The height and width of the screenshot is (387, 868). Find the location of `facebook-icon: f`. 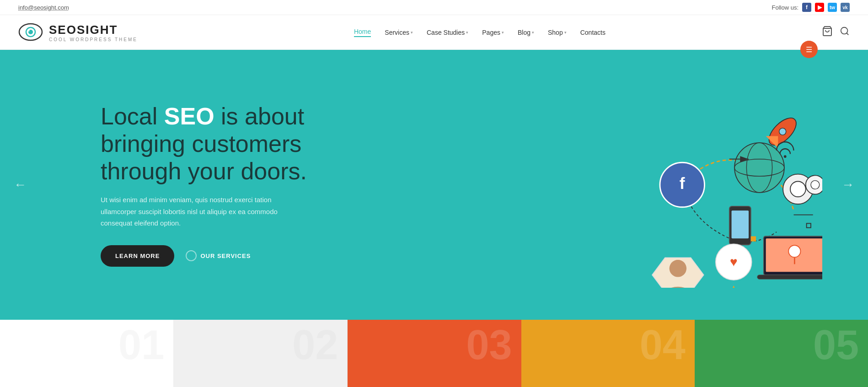

facebook-icon: f is located at coordinates (807, 7).